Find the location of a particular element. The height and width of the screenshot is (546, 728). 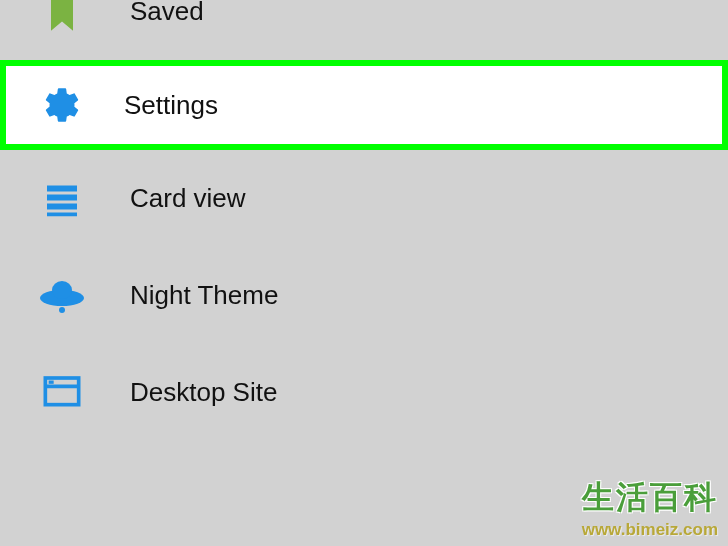

menu-item-saved: Saved is located at coordinates (364, 30).